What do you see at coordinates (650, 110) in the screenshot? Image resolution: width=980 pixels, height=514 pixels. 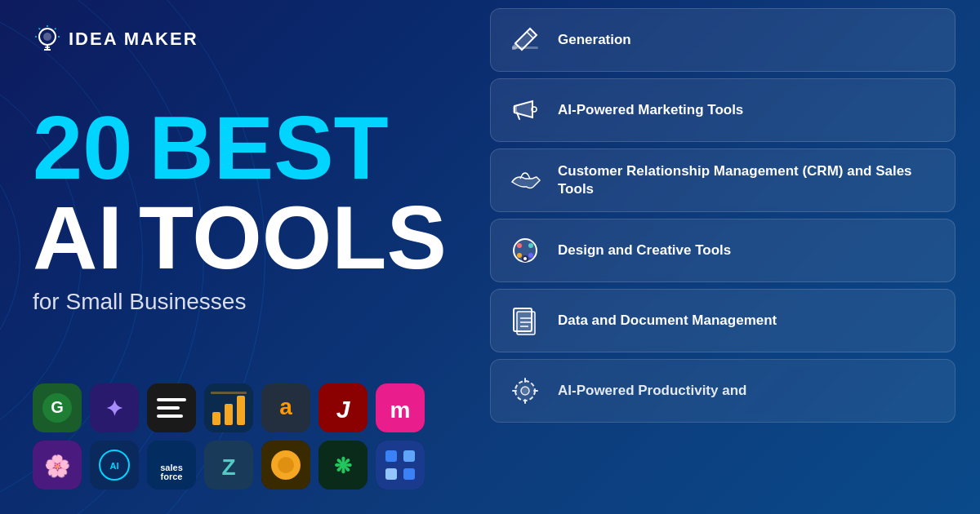 I see `category-text-marketing: AI-Powered Marketing Tools` at bounding box center [650, 110].